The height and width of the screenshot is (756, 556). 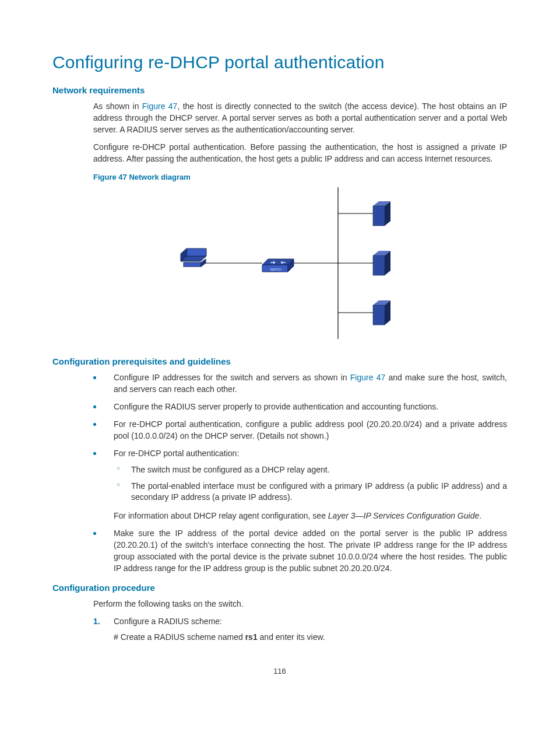 What do you see at coordinates (300, 485) in the screenshot?
I see `list-item: For re-DHCP portal authentication: The s…` at bounding box center [300, 485].